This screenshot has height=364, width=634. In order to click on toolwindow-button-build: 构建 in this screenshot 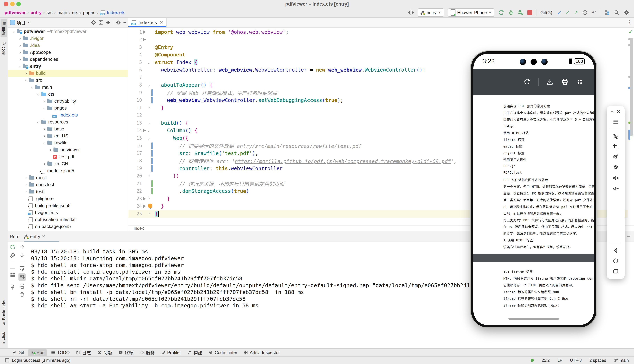, I will do `click(195, 352)`.